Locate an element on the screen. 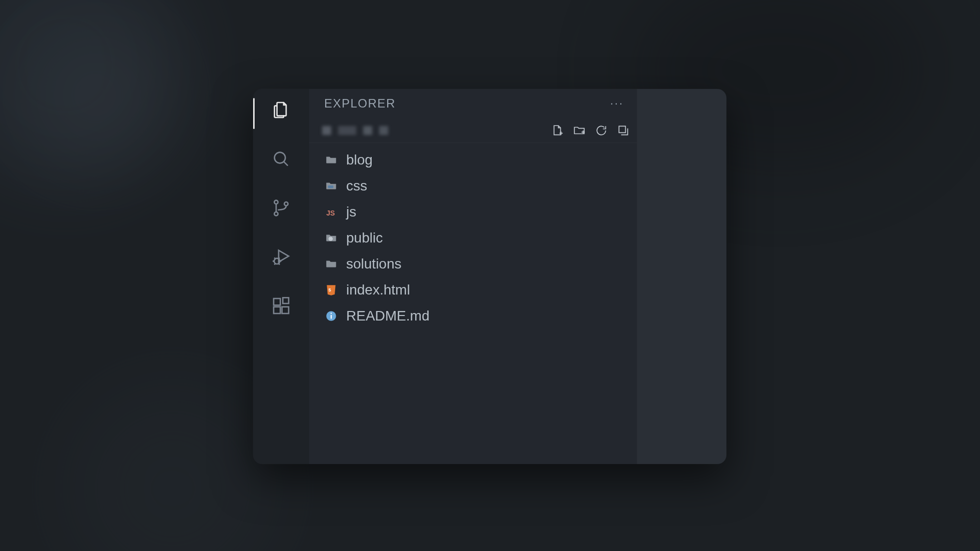  tree-folder-blog: blog is located at coordinates (473, 160).